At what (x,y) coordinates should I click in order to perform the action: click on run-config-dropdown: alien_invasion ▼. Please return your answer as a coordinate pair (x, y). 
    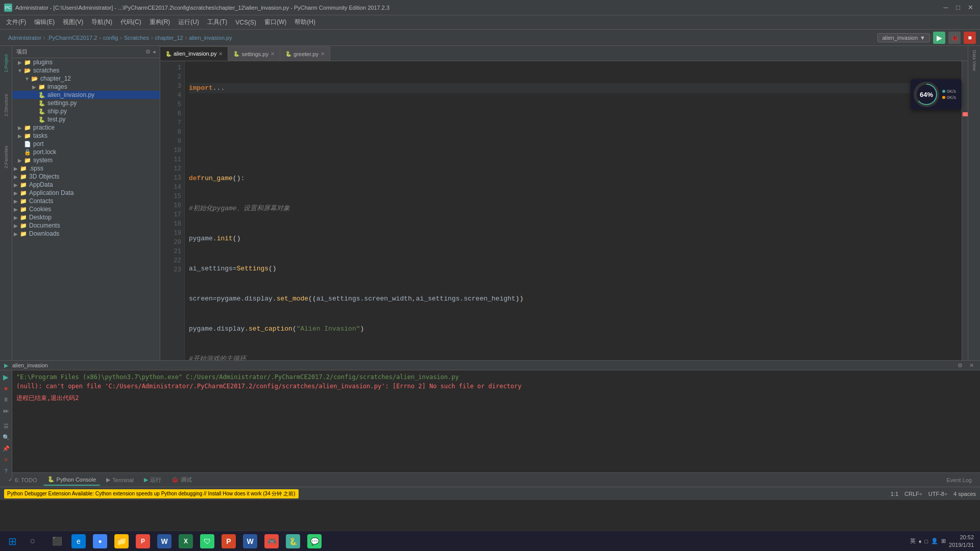
    Looking at the image, I should click on (903, 38).